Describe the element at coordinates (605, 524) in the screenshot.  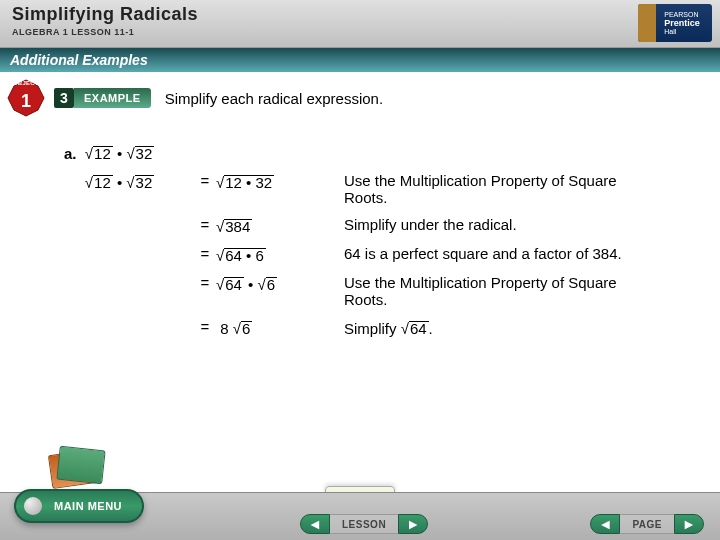
I see `page-prev-button: ◄` at that location.